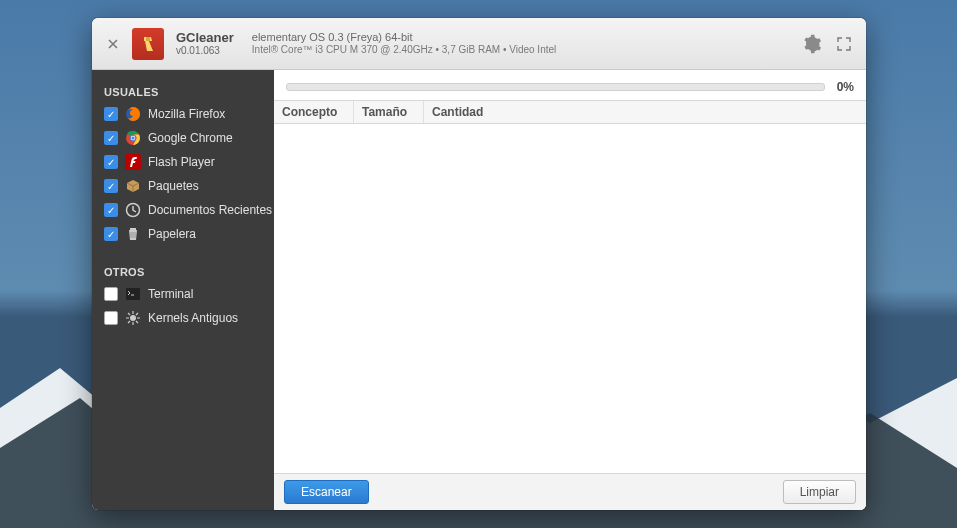  I want to click on progress-bar, so click(556, 87).